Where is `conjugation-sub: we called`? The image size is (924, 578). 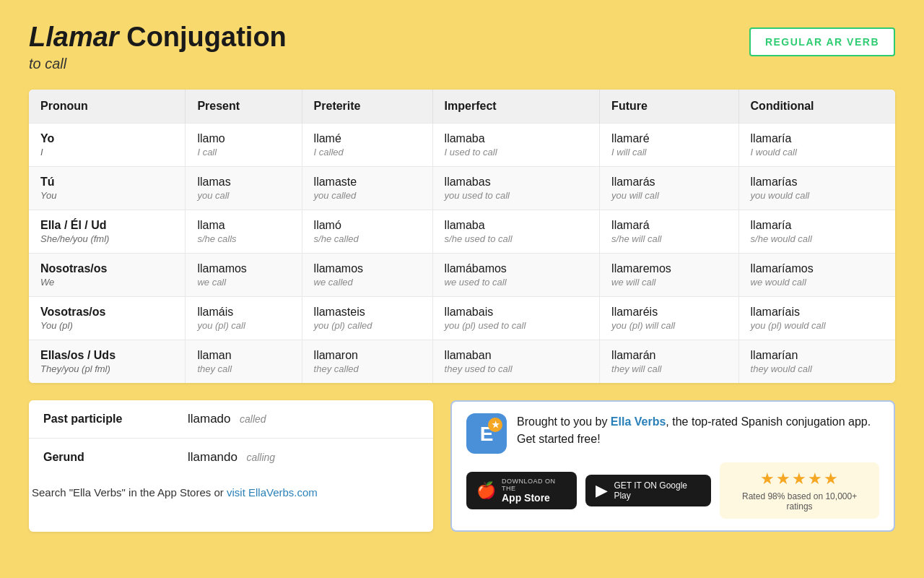
conjugation-sub: we called is located at coordinates (367, 282).